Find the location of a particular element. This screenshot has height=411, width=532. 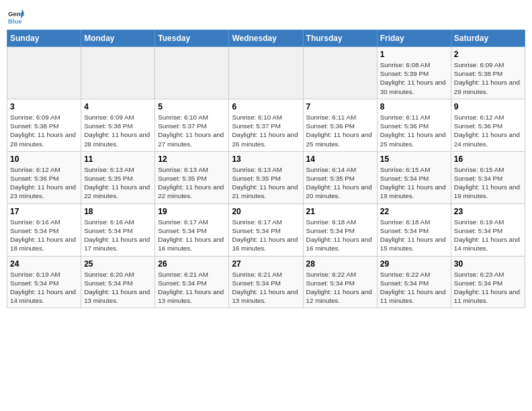

weekday-header: Friday is located at coordinates (414, 39).